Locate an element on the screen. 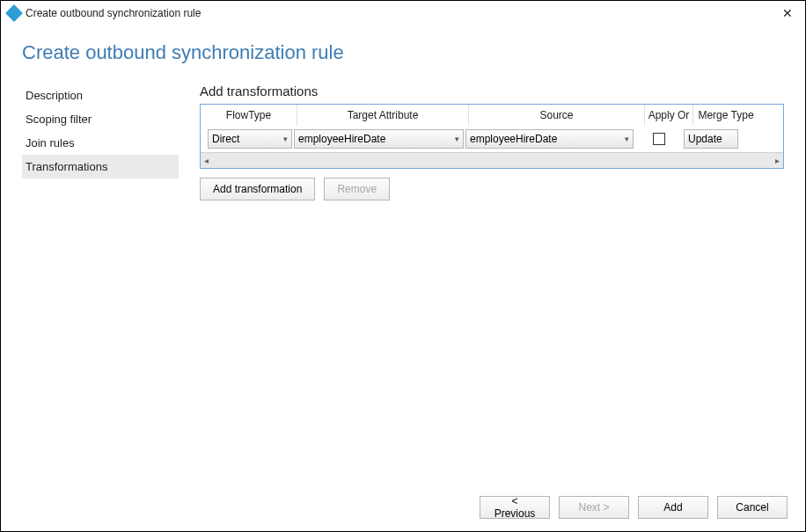 This screenshot has width=806, height=532. col-apply-once: Apply Or is located at coordinates (669, 115).